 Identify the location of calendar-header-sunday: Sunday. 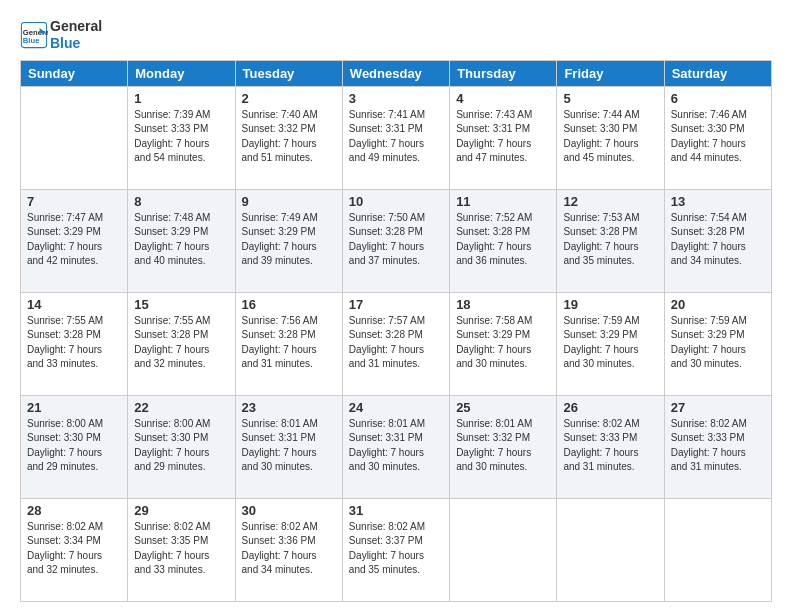
(74, 73).